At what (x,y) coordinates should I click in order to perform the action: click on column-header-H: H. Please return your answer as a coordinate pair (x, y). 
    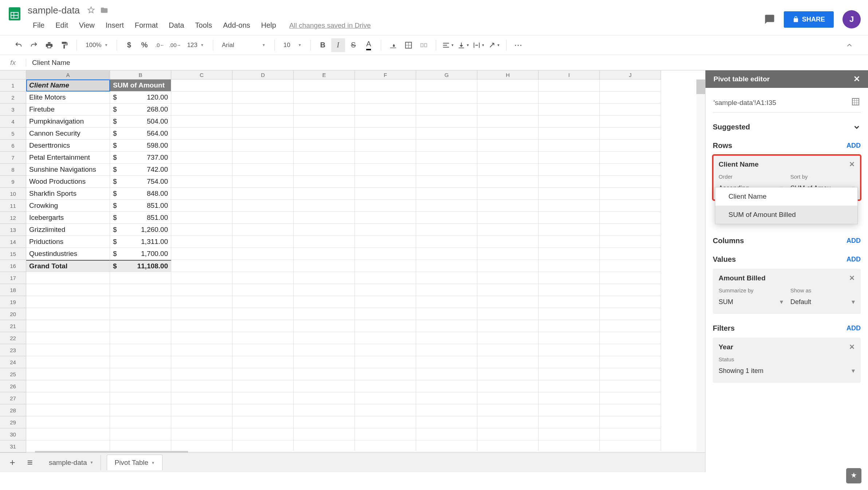
    Looking at the image, I should click on (508, 75).